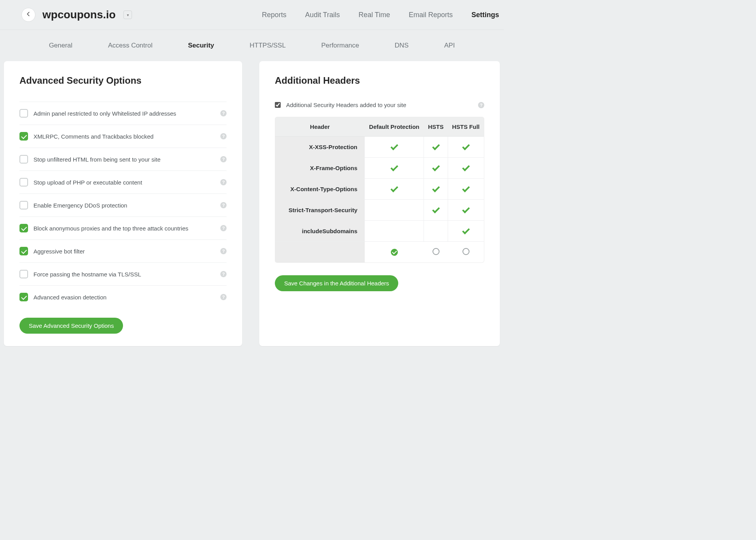 This screenshot has height=540, width=756. I want to click on col-hsts-full: HSTS Full, so click(466, 127).